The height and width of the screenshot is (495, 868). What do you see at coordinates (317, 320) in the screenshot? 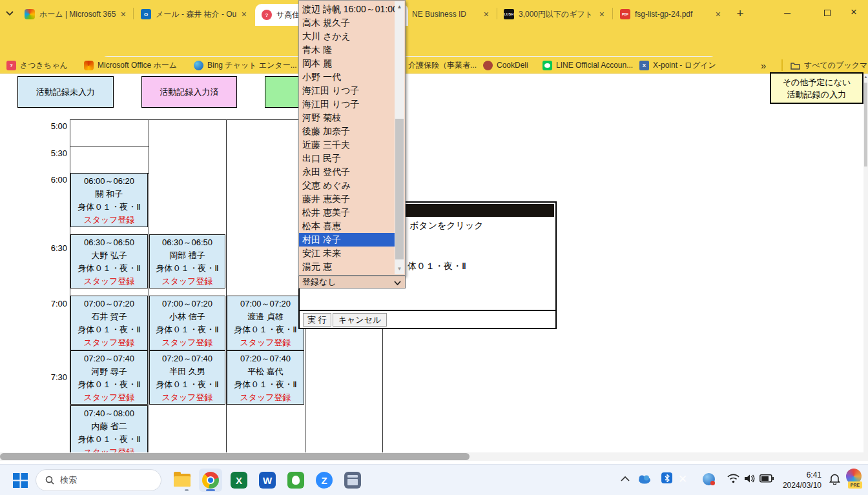
I see `execute-button: 実 行` at bounding box center [317, 320].